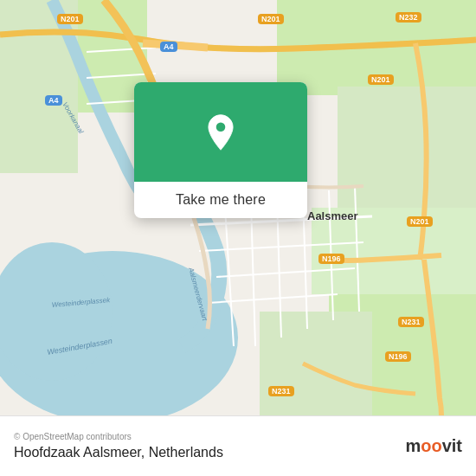 The height and width of the screenshot is (476, 476). I want to click on svg-text: Westeinderplassen, so click(80, 346).